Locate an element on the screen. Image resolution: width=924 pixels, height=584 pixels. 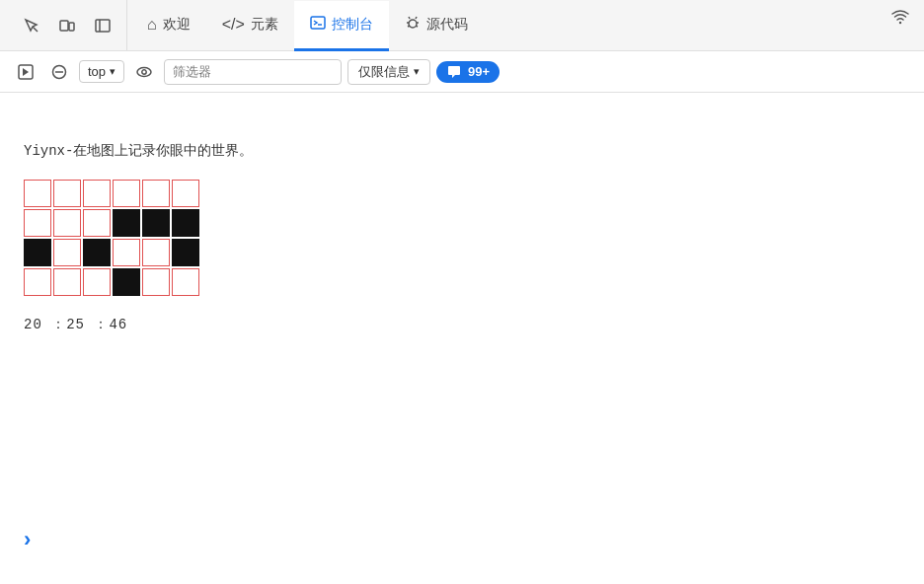
top-nav: ⌂ 欢迎 </> 元素 控制台 源代码 is located at coordinates (462, 26).